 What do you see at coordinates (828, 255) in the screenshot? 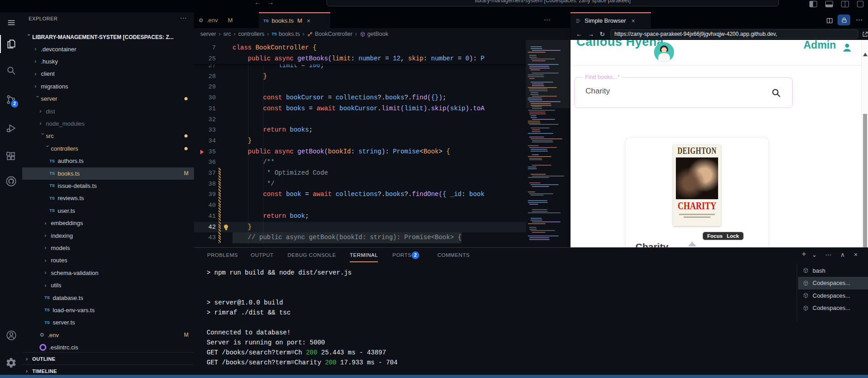
I see `panel-more-actions-icon: ⋯` at bounding box center [828, 255].